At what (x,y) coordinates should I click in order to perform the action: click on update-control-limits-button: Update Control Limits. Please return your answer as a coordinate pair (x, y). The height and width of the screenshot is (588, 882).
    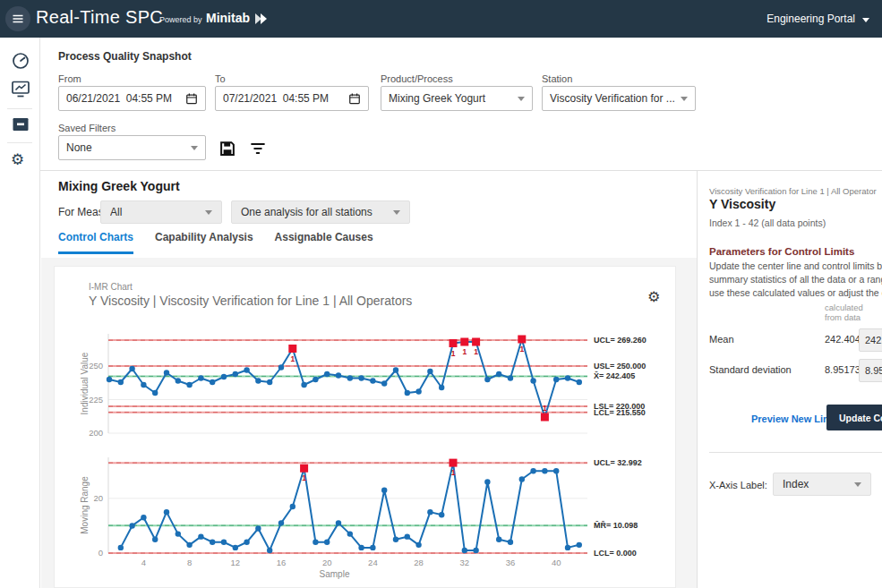
    Looking at the image, I should click on (854, 417).